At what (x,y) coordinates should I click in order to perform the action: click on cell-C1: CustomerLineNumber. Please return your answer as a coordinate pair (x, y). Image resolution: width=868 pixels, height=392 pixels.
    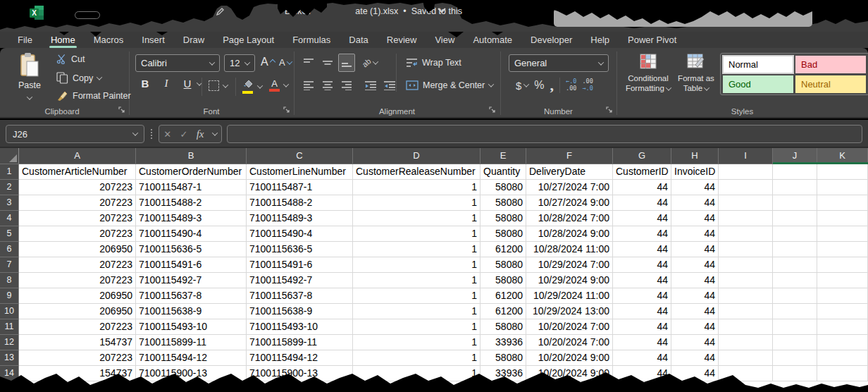
    Looking at the image, I should click on (300, 172).